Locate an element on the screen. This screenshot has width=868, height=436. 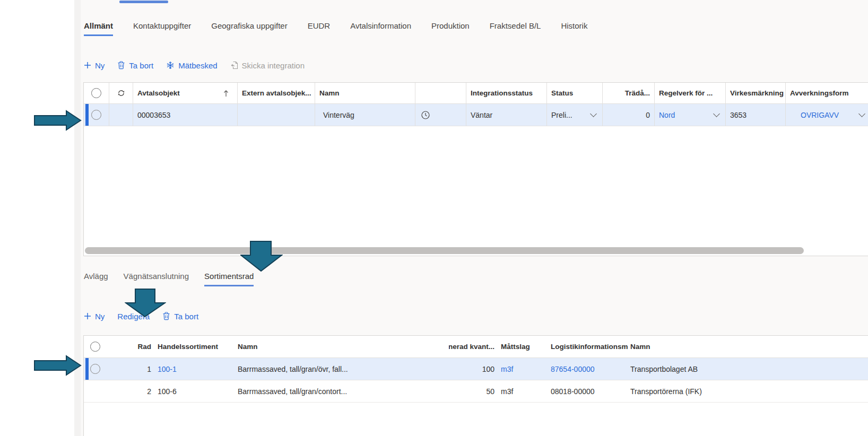
header-avverkningsform-label: Avverkningsform is located at coordinates (819, 93).